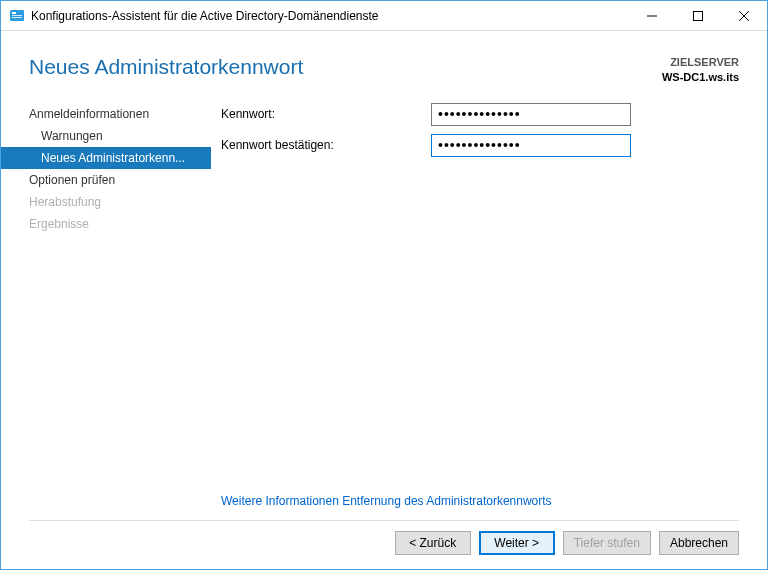 This screenshot has width=768, height=570. I want to click on more-info-link: Weitere Informationen Entfernung des Adm…, so click(480, 501).